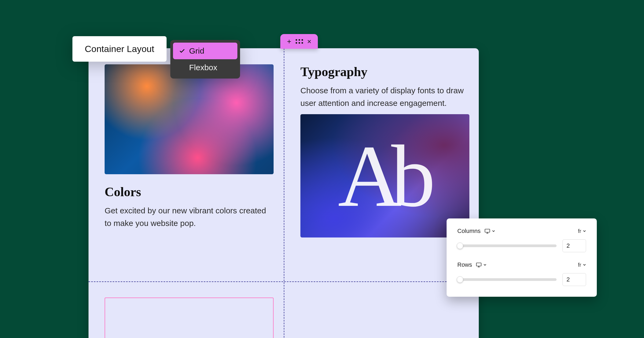  Describe the element at coordinates (582, 231) in the screenshot. I see `unit-selector-columns: fr` at that location.